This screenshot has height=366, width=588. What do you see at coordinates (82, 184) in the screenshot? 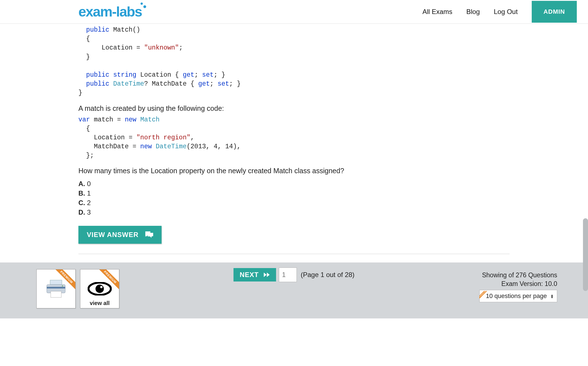
I see `option-letter: A.` at bounding box center [82, 184].